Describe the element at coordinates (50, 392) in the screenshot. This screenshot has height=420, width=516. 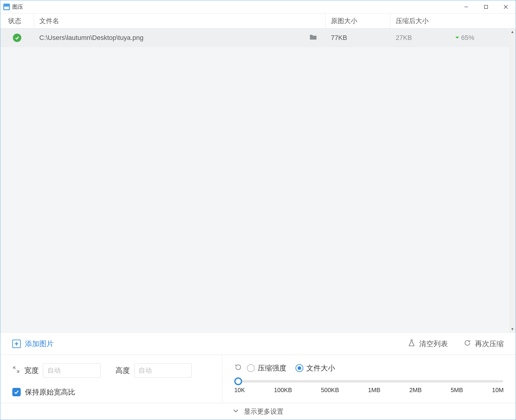
I see `keep-aspect-label: 保持原始宽高比` at that location.